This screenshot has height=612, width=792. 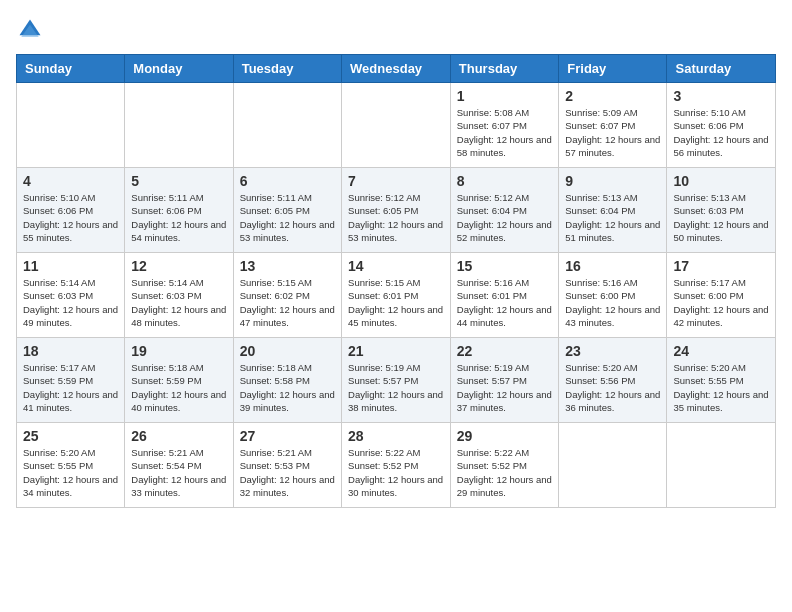 What do you see at coordinates (71, 296) in the screenshot?
I see `calendar-cell: 11Sunrise: 5:14 AM Sunset: 6:03 PM Dayli…` at bounding box center [71, 296].